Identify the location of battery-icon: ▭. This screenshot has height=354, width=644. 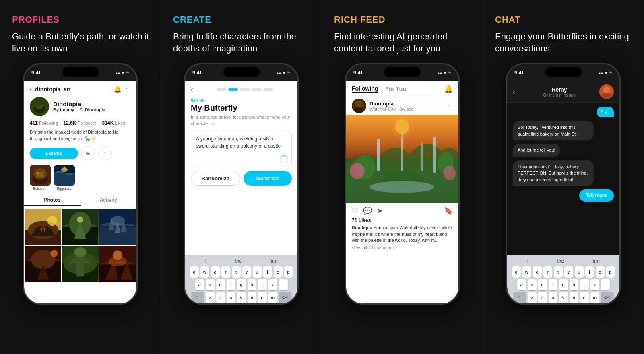
(127, 73).